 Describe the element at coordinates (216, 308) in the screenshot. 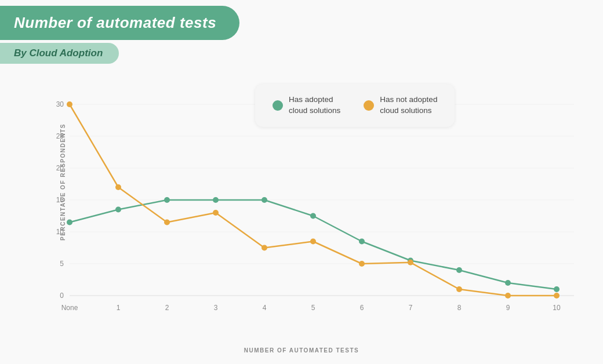

I see `svg-text: 3` at that location.